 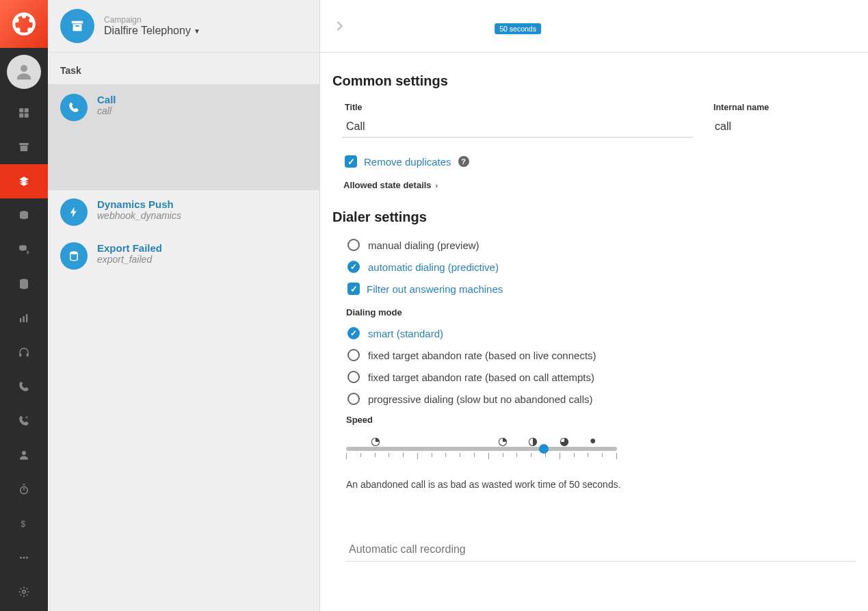 I want to click on auto-call-recording-input, so click(x=601, y=550).